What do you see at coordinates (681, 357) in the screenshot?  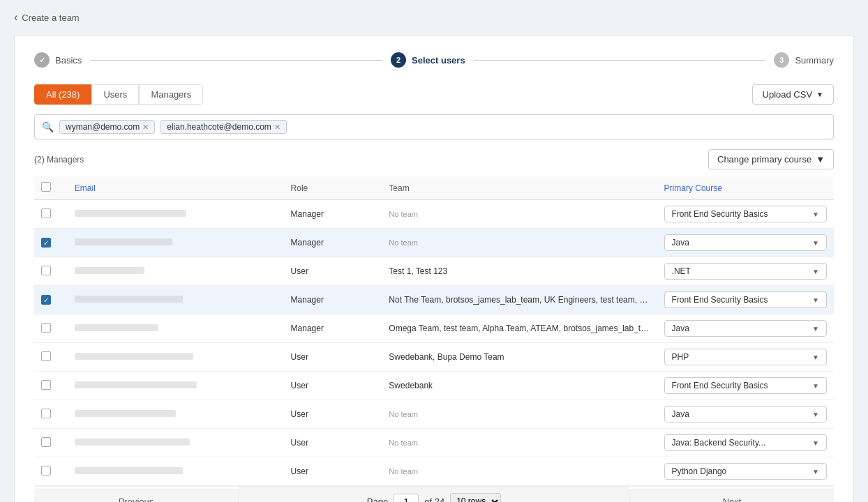 I see `course-dropdown-label: PHP` at bounding box center [681, 357].